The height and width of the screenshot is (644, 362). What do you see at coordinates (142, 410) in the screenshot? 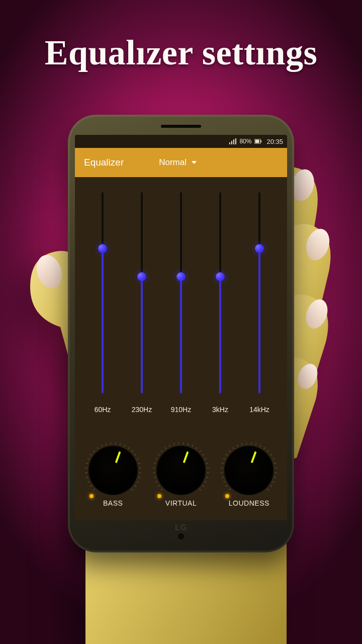
I see `slider-label: 230Hz` at bounding box center [142, 410].